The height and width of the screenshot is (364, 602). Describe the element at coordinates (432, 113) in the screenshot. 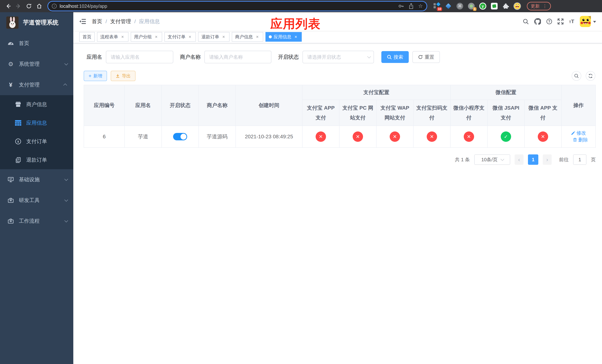

I see `col-alipay-qr: 支付宝扫码支付` at that location.